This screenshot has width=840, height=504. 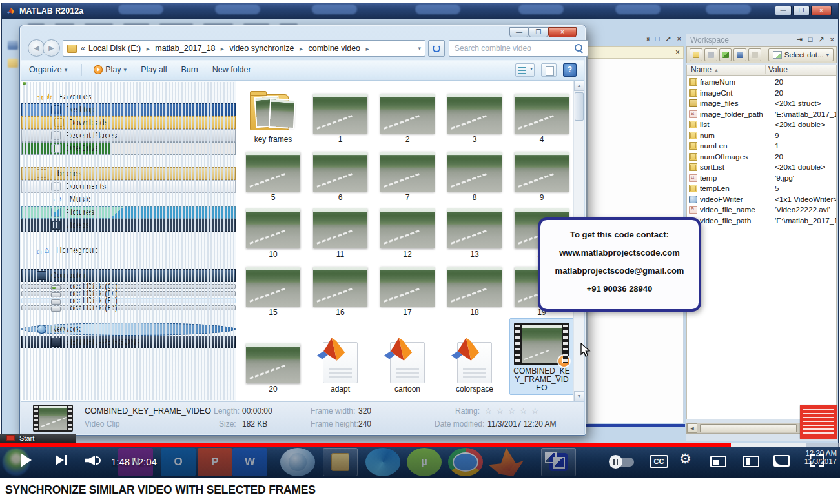 What do you see at coordinates (762, 210) in the screenshot?
I see `workspace-variable-row: video_file_name 'Video22222.avi'` at bounding box center [762, 210].